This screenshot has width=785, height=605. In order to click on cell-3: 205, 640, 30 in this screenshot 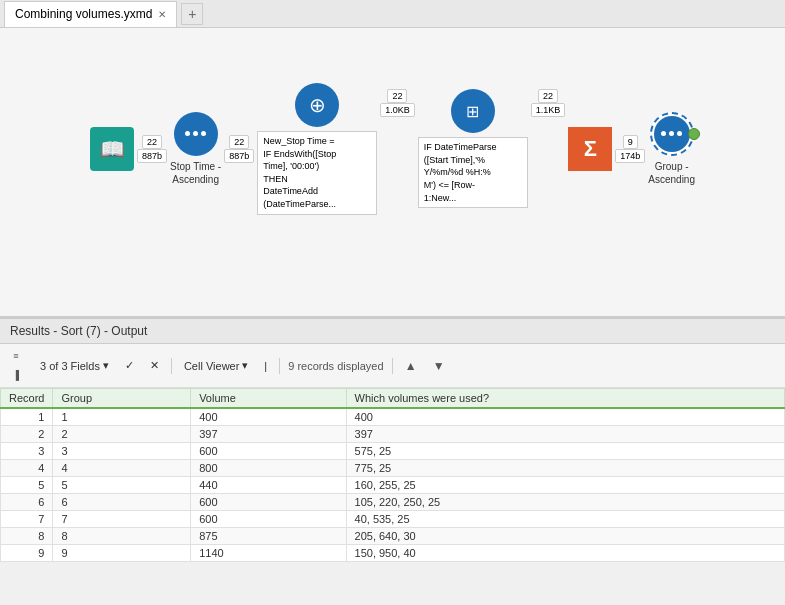, I will do `click(565, 536)`.